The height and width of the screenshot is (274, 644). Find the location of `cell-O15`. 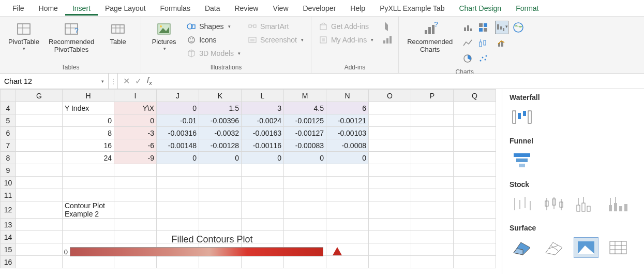

cell-O15 is located at coordinates (390, 250).